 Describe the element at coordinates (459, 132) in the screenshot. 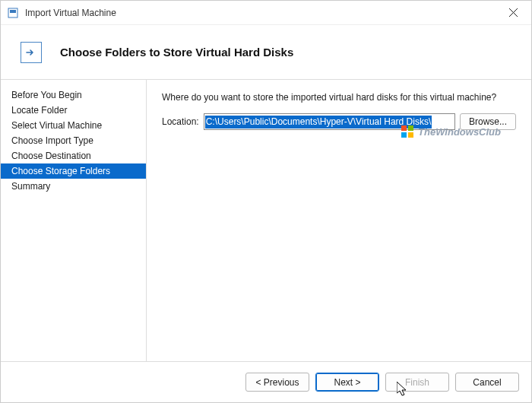

I see `watermark-text: TheWindowsClub` at that location.